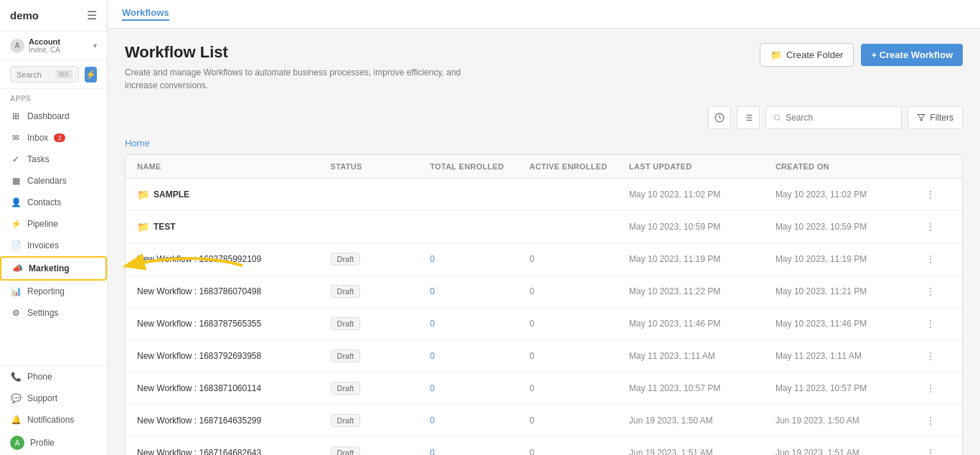  What do you see at coordinates (544, 144) in the screenshot?
I see `path-breadcrumb: Home` at bounding box center [544, 144].